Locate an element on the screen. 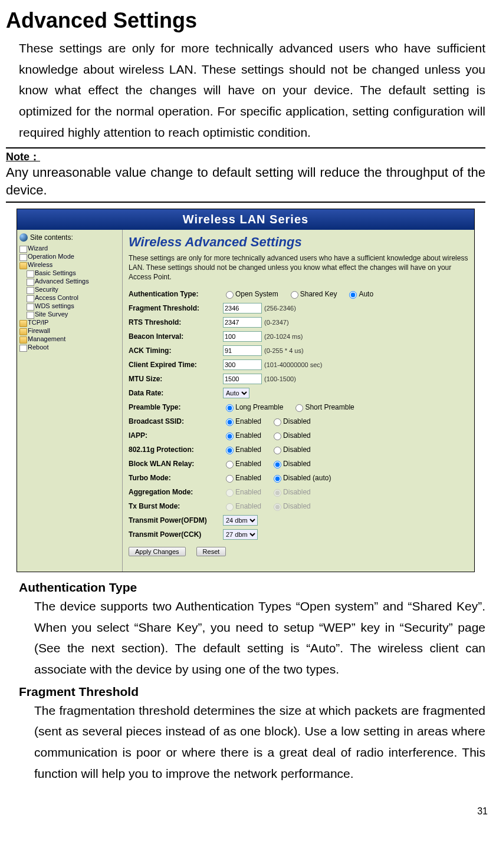  input-exp is located at coordinates (242, 365).